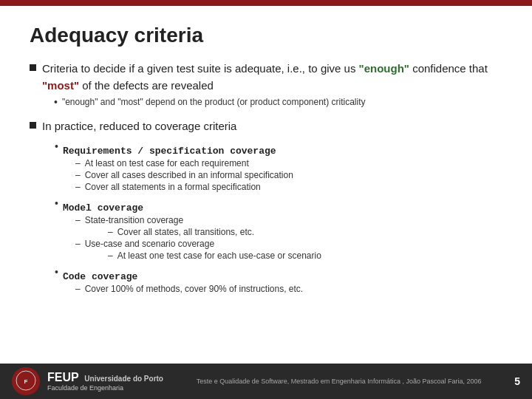  What do you see at coordinates (266, 84) in the screenshot?
I see `list-item-1: Criteria to decide if a given test suite…` at bounding box center [266, 84].